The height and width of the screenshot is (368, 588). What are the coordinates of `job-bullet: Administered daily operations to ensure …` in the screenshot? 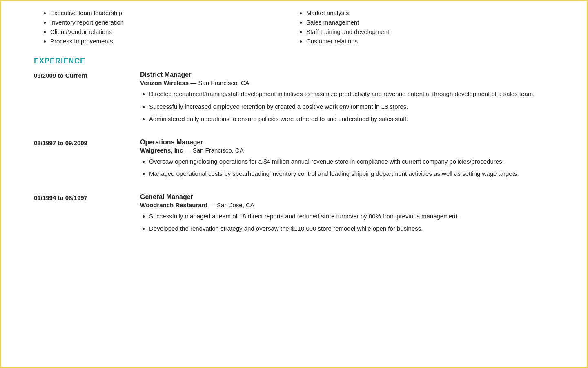 It's located at (352, 119).